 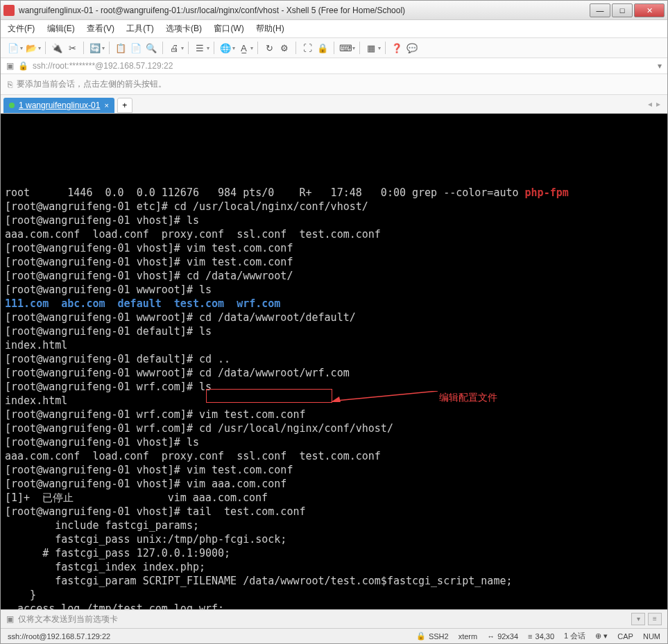 What do you see at coordinates (397, 48) in the screenshot?
I see `help-icon: ❓` at bounding box center [397, 48].